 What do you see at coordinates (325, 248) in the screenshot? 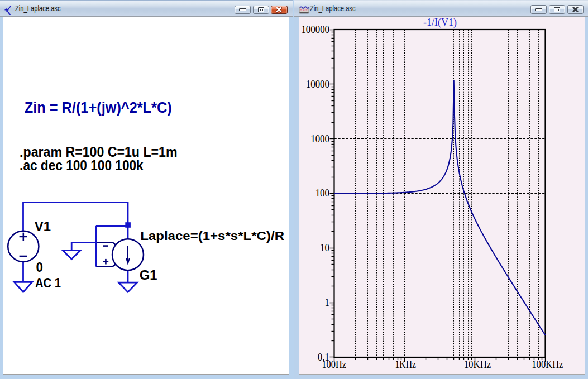
I see `svg-text: 10` at bounding box center [325, 248].